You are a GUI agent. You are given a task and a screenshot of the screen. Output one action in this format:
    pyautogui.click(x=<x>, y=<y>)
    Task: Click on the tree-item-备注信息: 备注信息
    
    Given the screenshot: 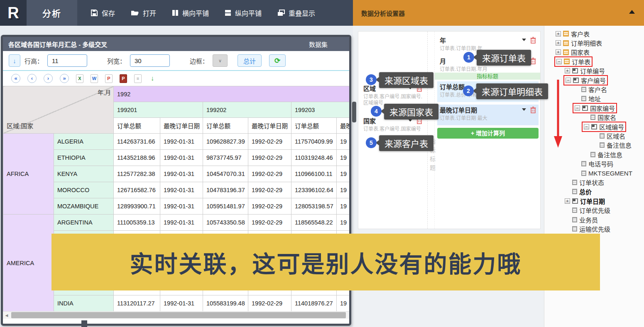 What is the action you would take?
    pyautogui.click(x=594, y=154)
    